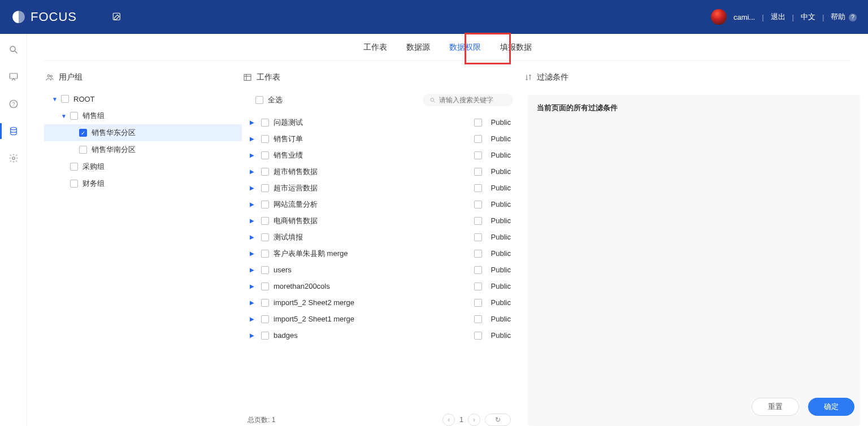  What do you see at coordinates (383, 336) in the screenshot?
I see `worksheet-row: ▶badgesPublic` at bounding box center [383, 336].